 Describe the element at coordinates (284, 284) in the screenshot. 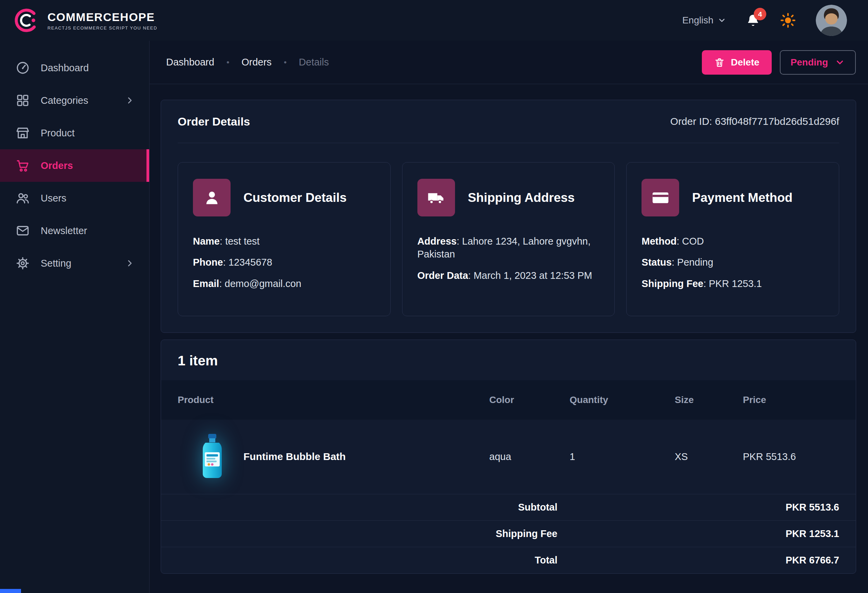

I see `customer-email-line: Email: demo@gmail.con` at that location.